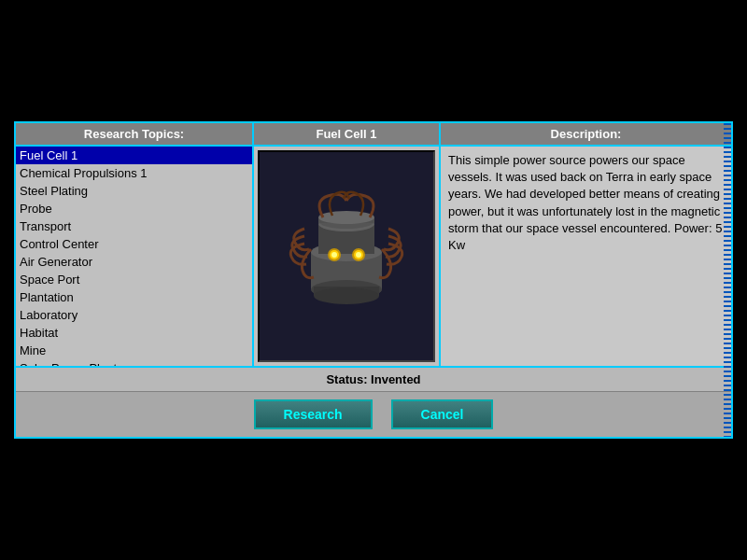 This screenshot has width=747, height=560. I want to click on blue-decoration-right, so click(727, 256).